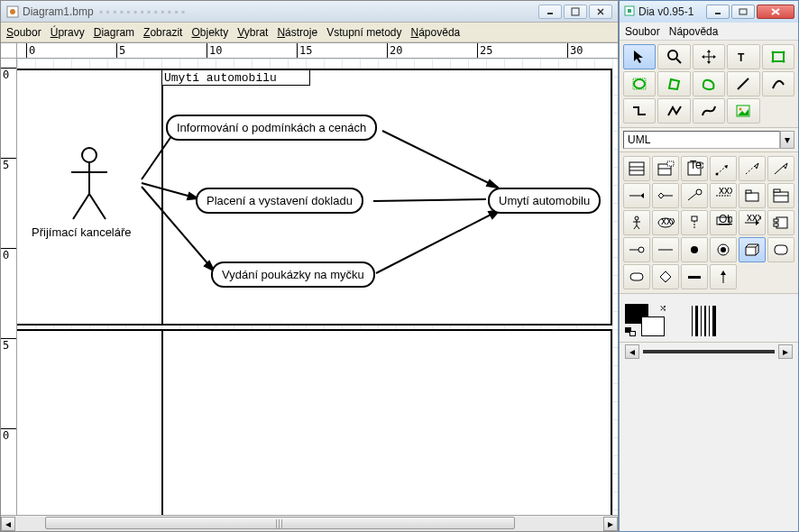 The height and width of the screenshot is (532, 799). What do you see at coordinates (694, 277) in the screenshot?
I see `shape-fork` at bounding box center [694, 277].